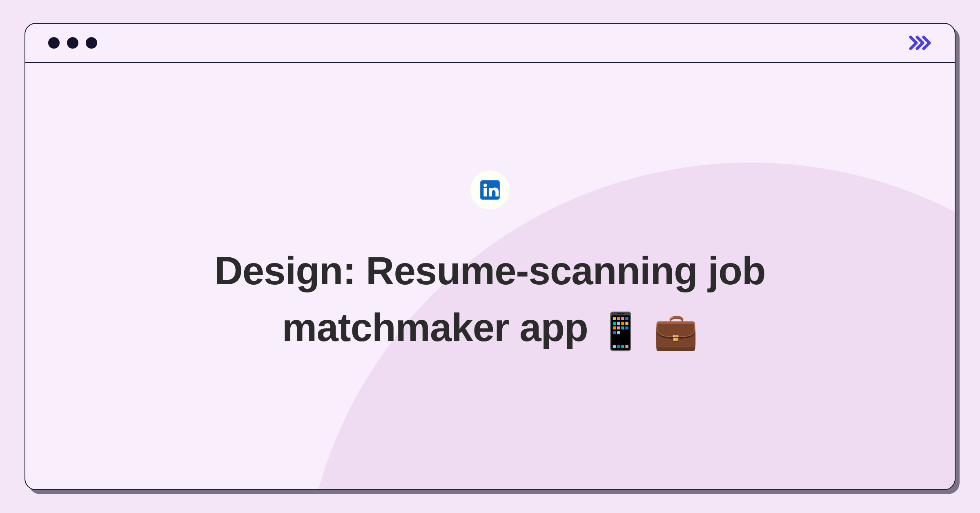 The width and height of the screenshot is (980, 513). What do you see at coordinates (675, 331) in the screenshot?
I see `briefcase-emoji-icon: 💼` at bounding box center [675, 331].